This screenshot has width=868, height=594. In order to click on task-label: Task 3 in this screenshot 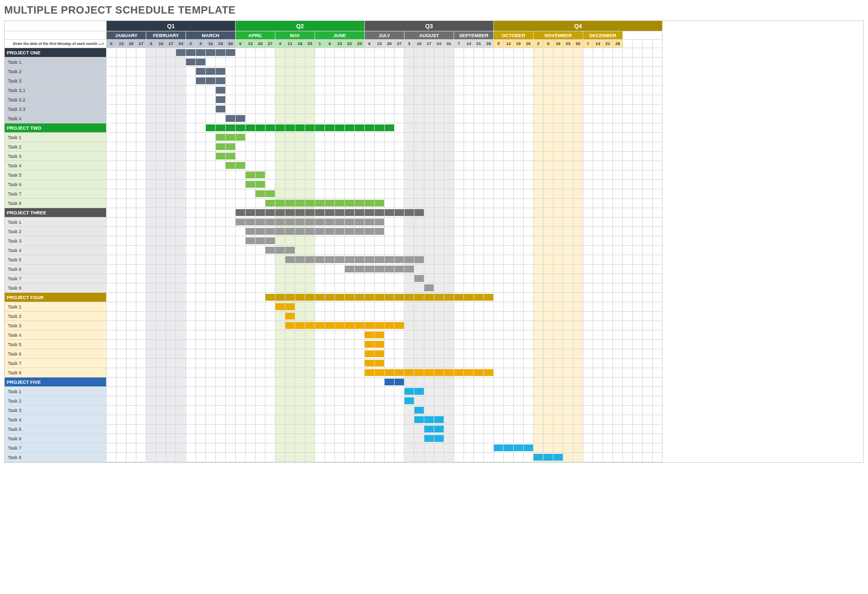, I will do `click(55, 81)`.